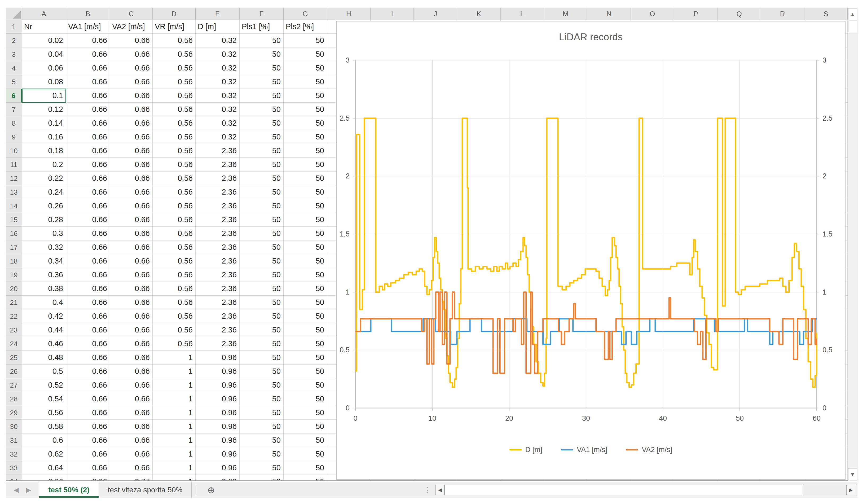 The width and height of the screenshot is (867, 504). Describe the element at coordinates (131, 54) in the screenshot. I see `cell-C3: 0.66` at that location.